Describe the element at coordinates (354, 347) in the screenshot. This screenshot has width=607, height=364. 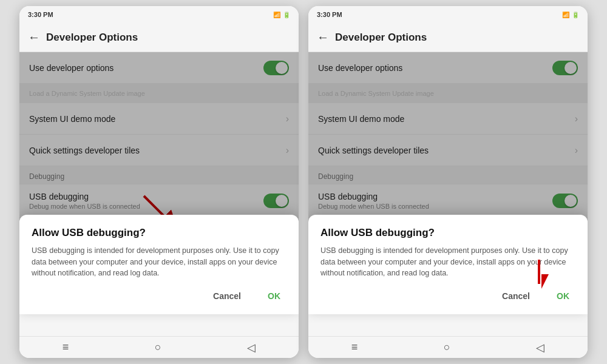
I see `menu-nav-icon-r: ≡` at that location.